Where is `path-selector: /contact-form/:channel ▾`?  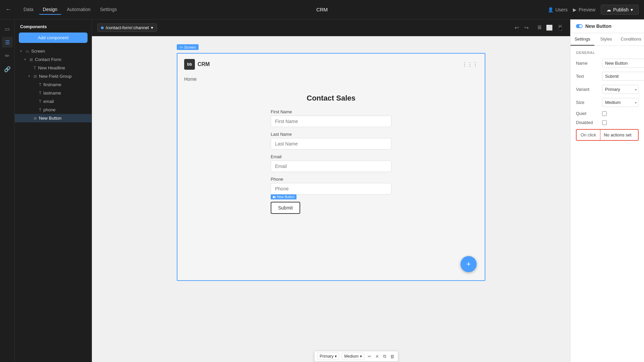
path-selector: /contact-form/:channel ▾ is located at coordinates (127, 27).